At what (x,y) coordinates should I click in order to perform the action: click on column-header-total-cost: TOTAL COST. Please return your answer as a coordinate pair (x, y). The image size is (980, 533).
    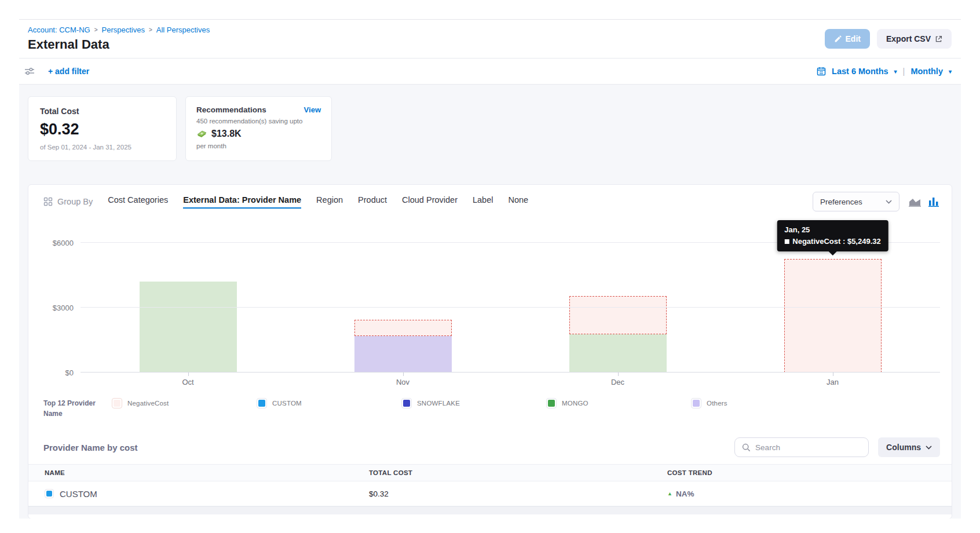
    Looking at the image, I should click on (518, 473).